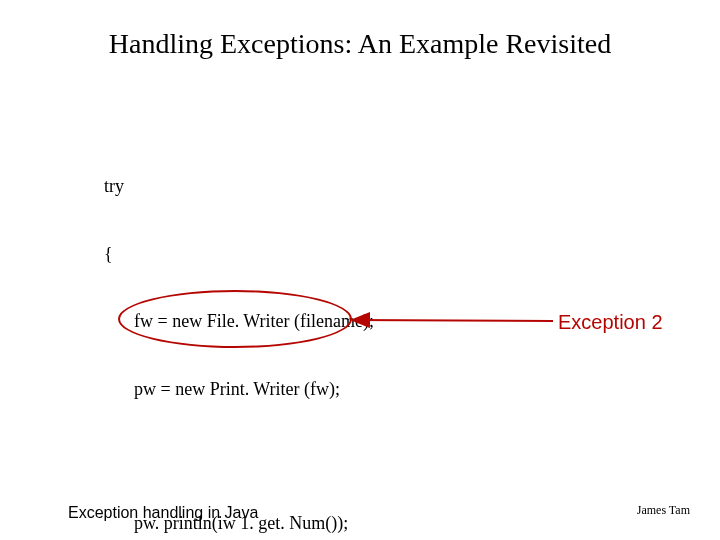  I want to click on code-line: try, so click(332, 186).